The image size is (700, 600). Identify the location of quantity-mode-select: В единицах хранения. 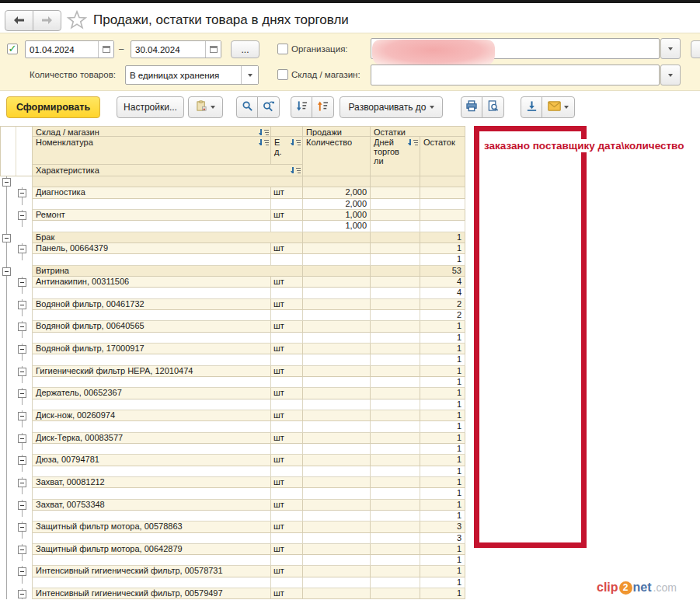
(192, 75).